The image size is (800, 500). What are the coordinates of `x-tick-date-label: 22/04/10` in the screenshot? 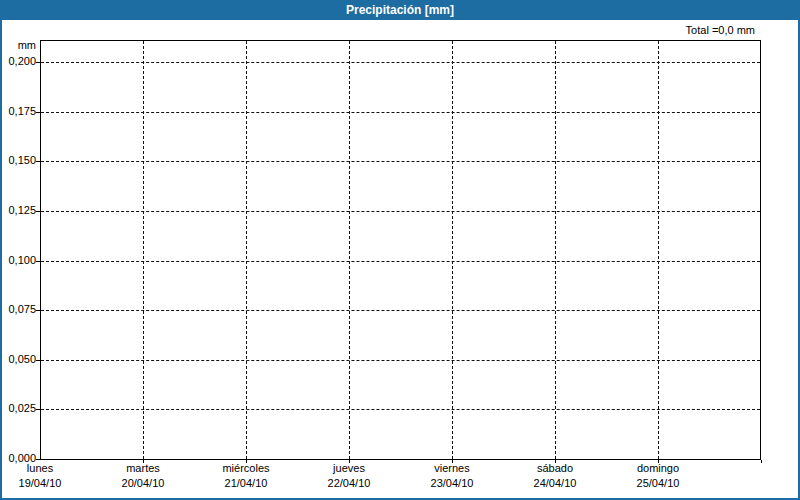 It's located at (349, 484).